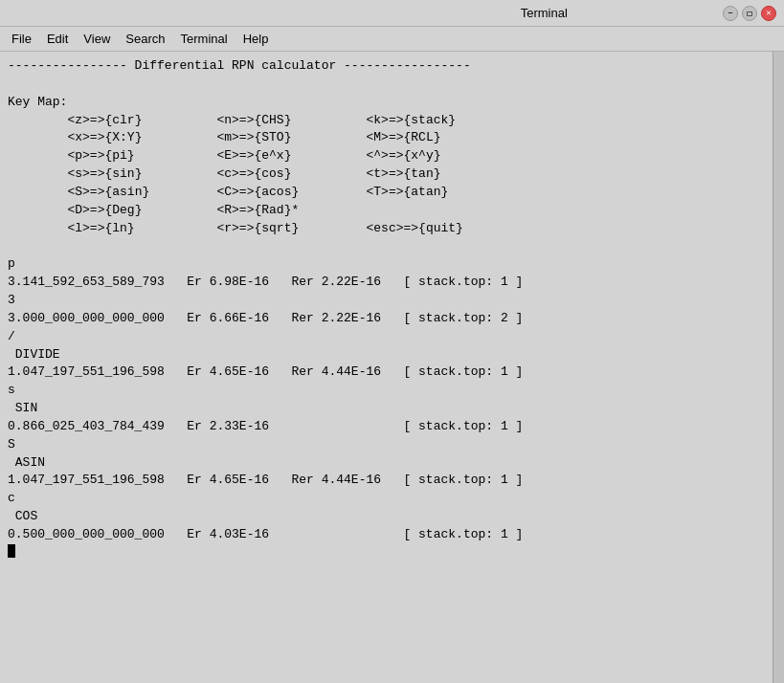 The image size is (784, 683). What do you see at coordinates (769, 13) in the screenshot?
I see `close-button: ✕` at bounding box center [769, 13].